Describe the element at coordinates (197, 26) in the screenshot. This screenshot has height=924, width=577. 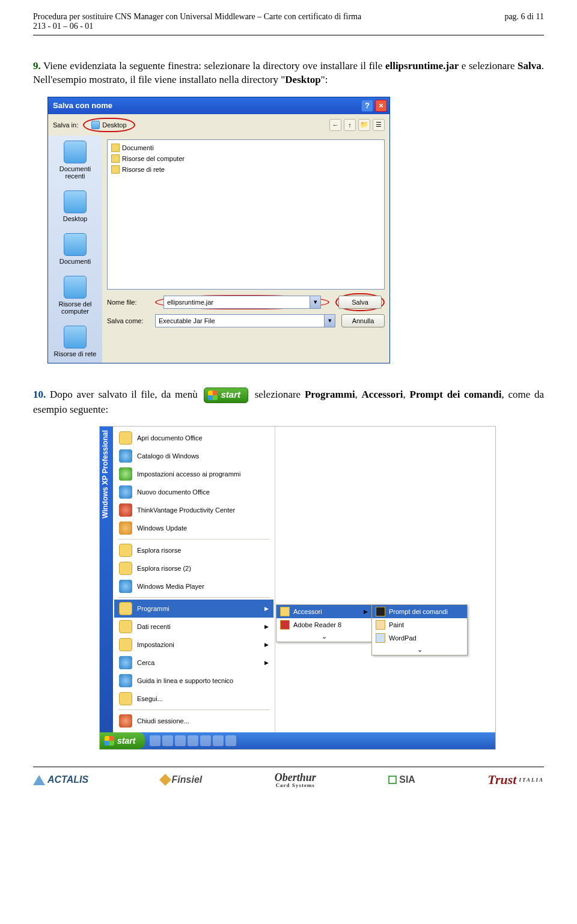
I see `header-title-line2: 213 - 01 – 06 - 01` at that location.